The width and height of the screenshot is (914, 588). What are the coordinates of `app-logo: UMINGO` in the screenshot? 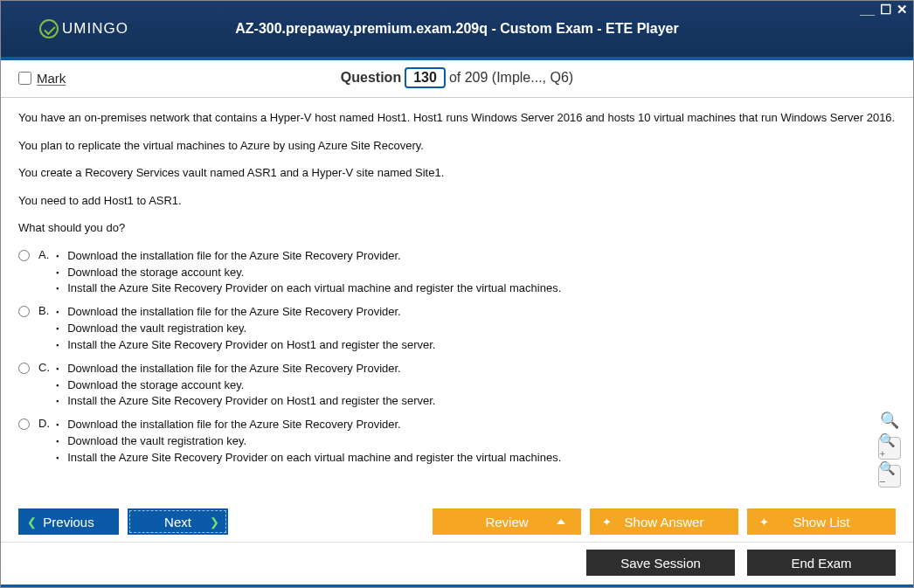 It's located at (84, 29).